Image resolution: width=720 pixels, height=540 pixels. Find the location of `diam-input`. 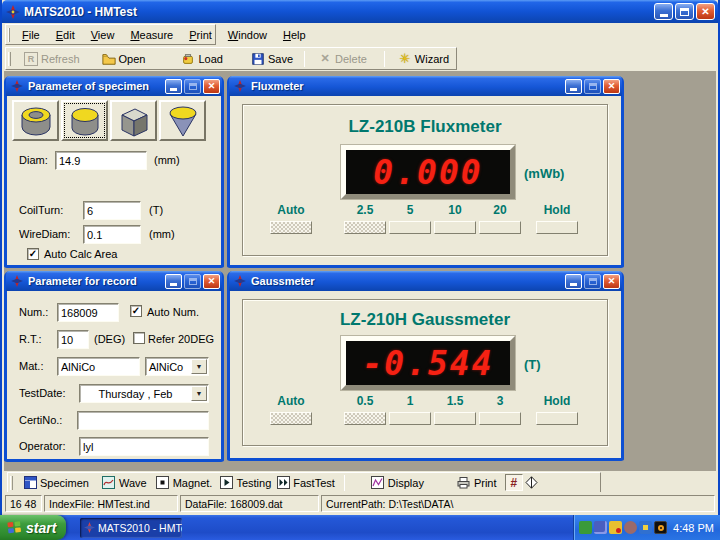

diam-input is located at coordinates (101, 160).